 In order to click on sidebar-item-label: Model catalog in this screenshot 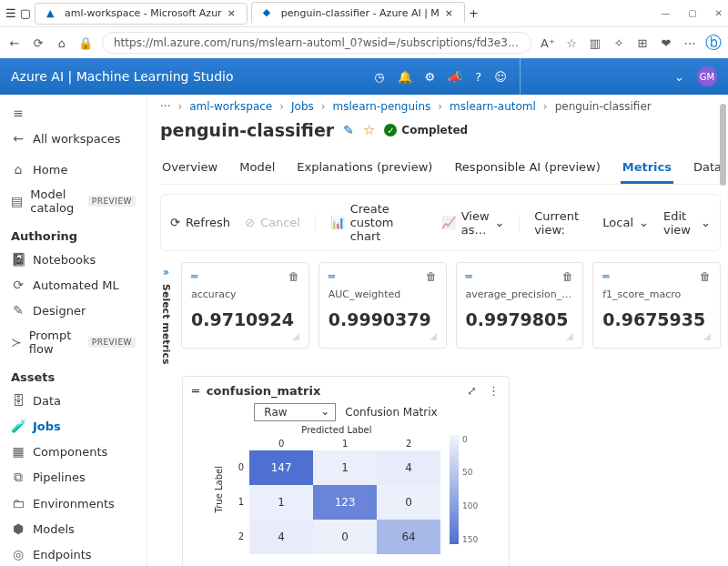, I will do `click(54, 201)`.